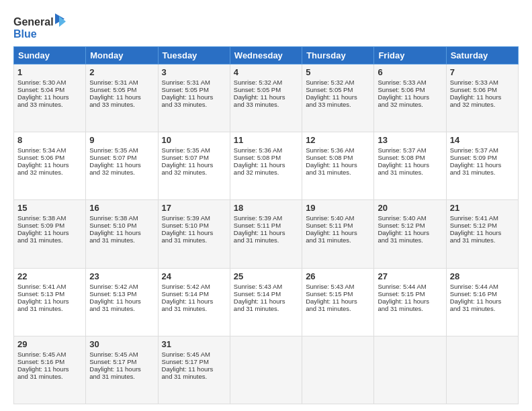 The image size is (532, 411). I want to click on header-monday: Monday, so click(122, 56).